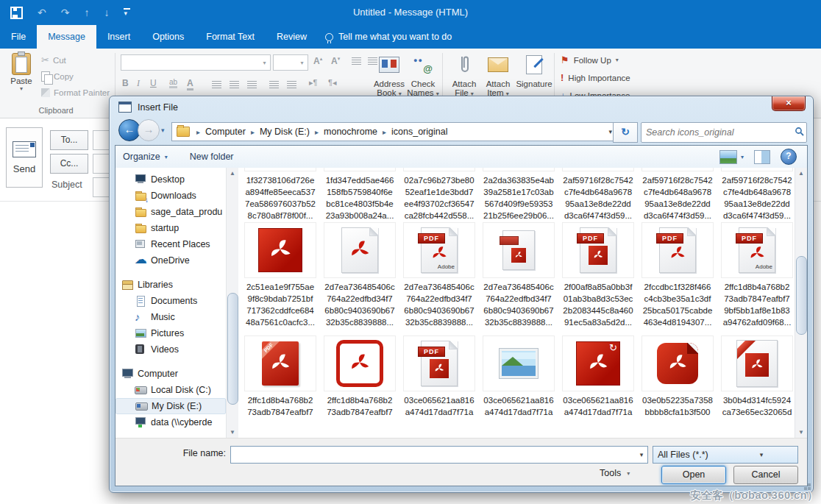  I want to click on file-tile: PDFAdobe2ffc1d8b4a768b273adb7847eafbf79b…, so click(757, 275).